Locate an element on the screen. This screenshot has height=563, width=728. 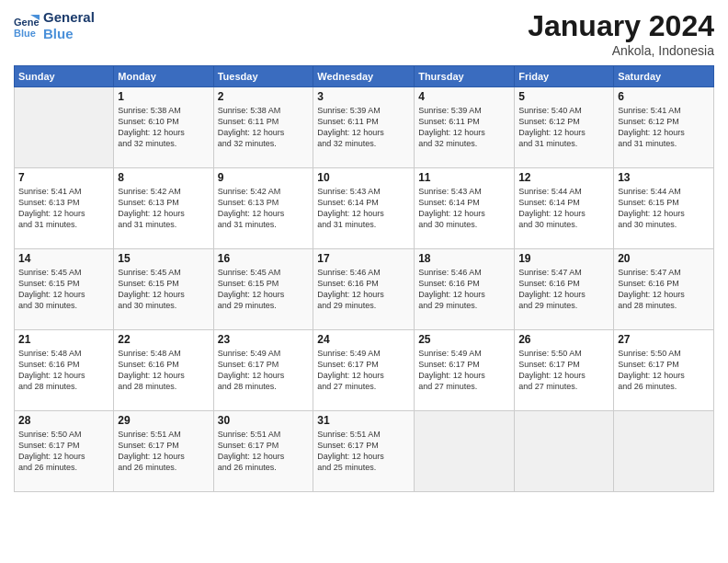
cell-day-number: 7 is located at coordinates (64, 178).